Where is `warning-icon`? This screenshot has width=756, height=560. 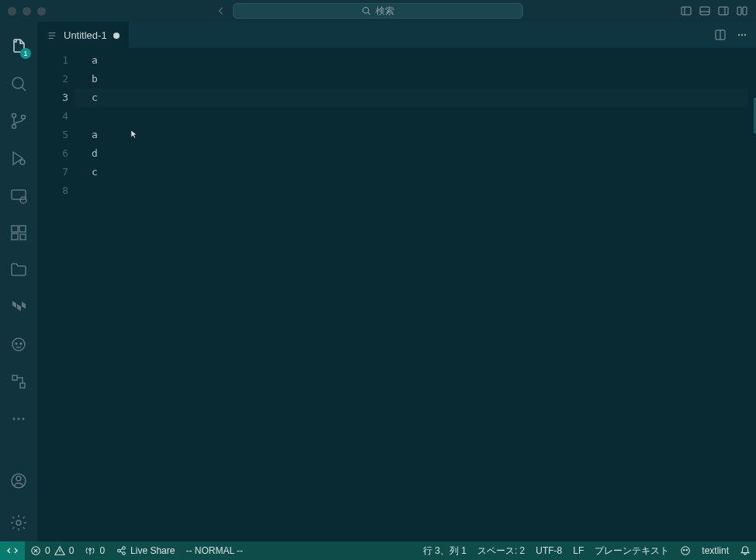
warning-icon is located at coordinates (60, 551).